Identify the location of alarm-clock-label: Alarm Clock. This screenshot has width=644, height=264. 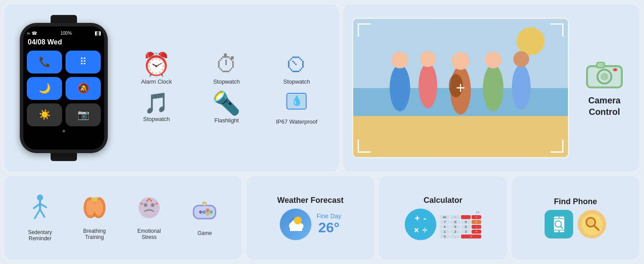
(157, 82).